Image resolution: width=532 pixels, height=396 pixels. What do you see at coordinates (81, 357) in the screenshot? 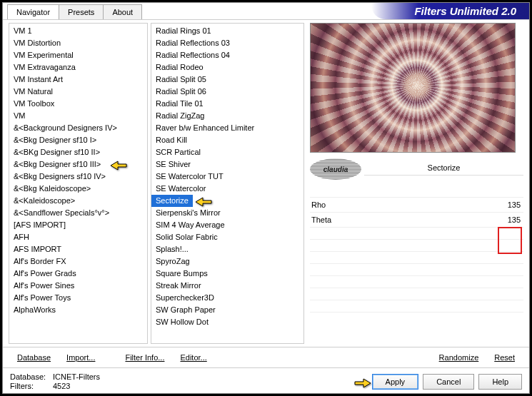
I see `import-button: Import...` at bounding box center [81, 357].